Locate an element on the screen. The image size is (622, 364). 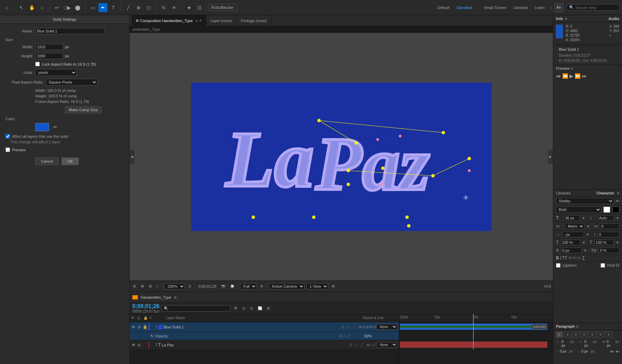
make-comp-size-btn: Make Comp Size is located at coordinates (83, 110).